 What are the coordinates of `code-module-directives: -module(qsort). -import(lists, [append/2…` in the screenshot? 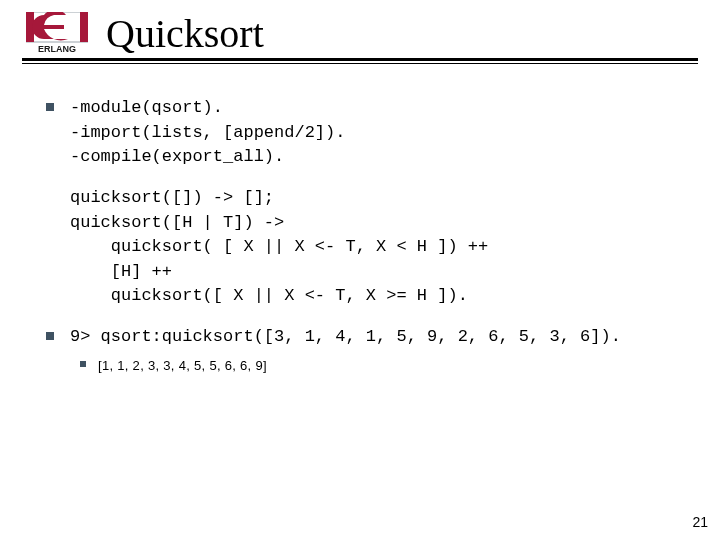 It's located at (381, 133).